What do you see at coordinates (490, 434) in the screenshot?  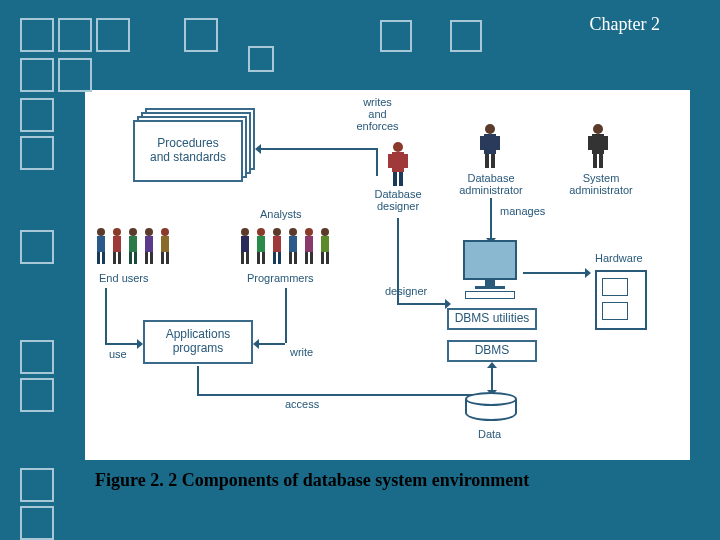 I see `data-label: Data` at bounding box center [490, 434].